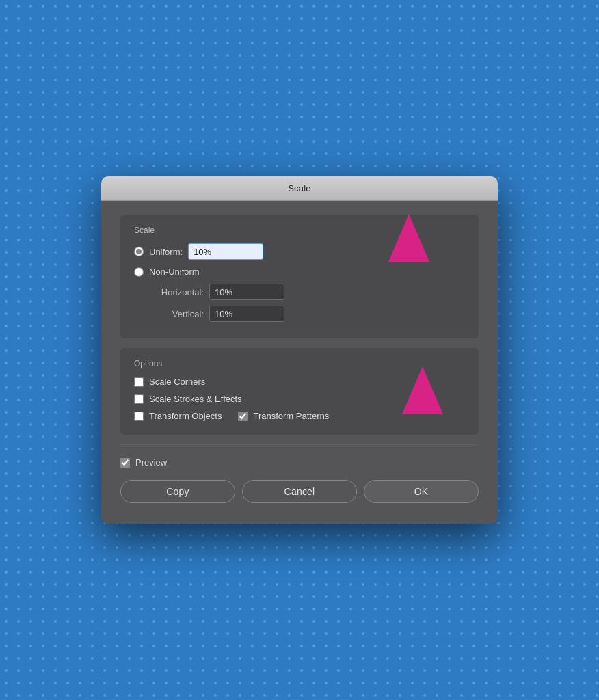 The image size is (599, 700). Describe the element at coordinates (421, 492) in the screenshot. I see `ok-button: OK` at that location.